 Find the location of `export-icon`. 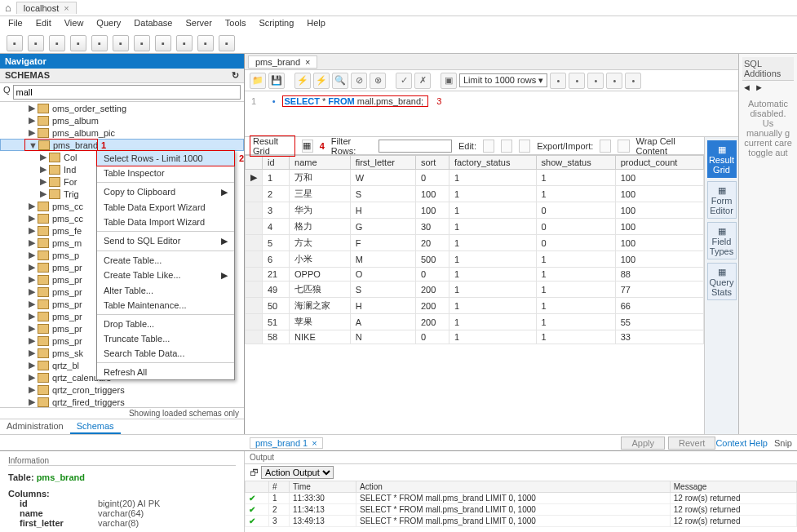

export-icon is located at coordinates (605, 146).